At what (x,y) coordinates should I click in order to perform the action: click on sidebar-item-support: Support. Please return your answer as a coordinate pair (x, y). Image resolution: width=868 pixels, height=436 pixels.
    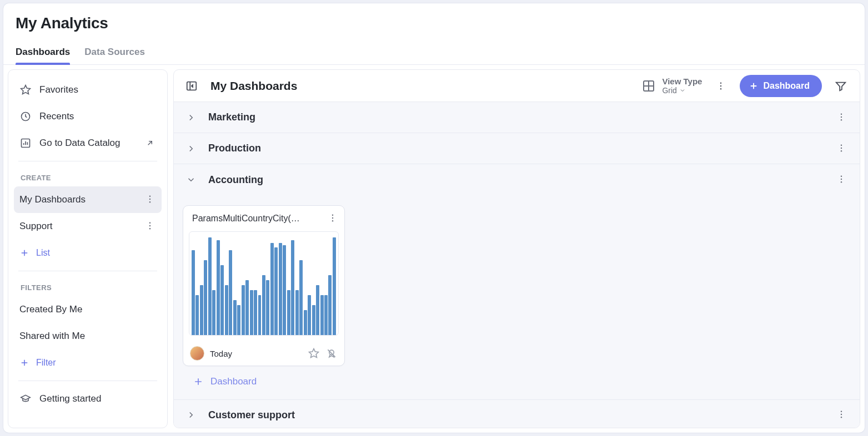
    Looking at the image, I should click on (88, 226).